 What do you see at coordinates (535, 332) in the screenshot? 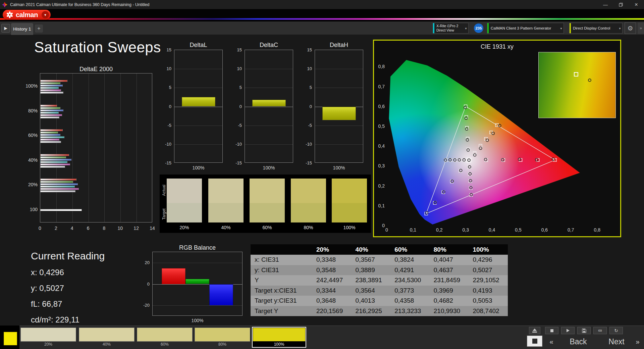
I see `eject-icon-bar` at bounding box center [535, 332].